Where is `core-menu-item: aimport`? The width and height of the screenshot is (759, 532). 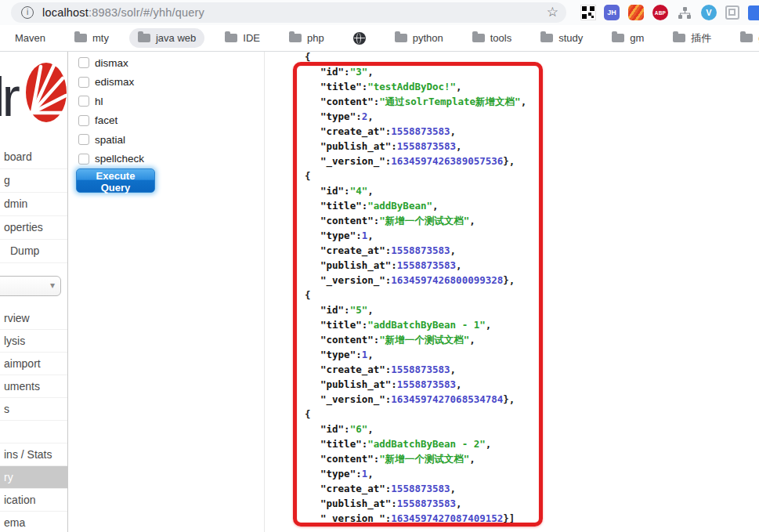
core-menu-item: aimport is located at coordinates (34, 364).